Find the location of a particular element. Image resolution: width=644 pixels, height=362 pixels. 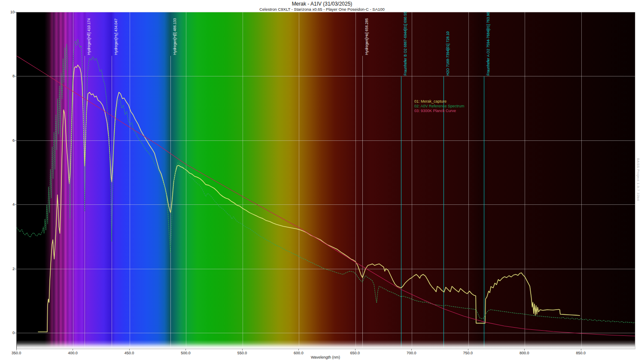

x-tick-label: 350.0 is located at coordinates (16, 353).